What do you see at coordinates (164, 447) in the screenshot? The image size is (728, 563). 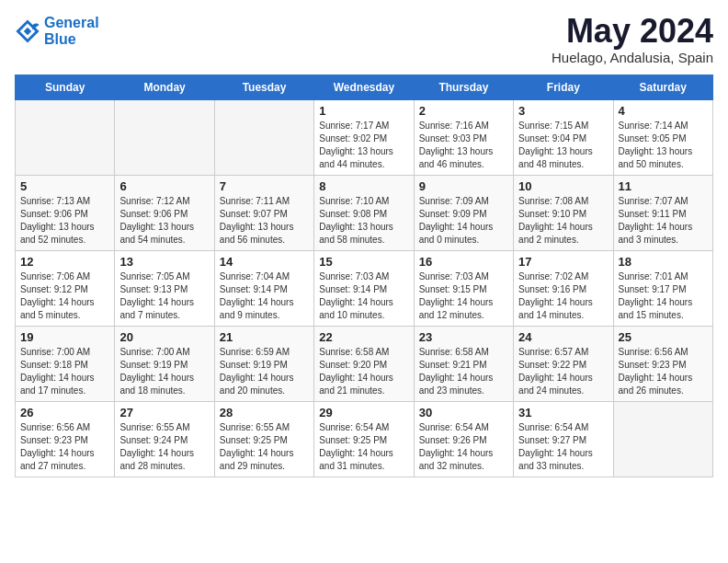 I see `day-info: Sunrise: 6:55 AMSunset: 9:24 PMDaylight:…` at bounding box center [164, 447].